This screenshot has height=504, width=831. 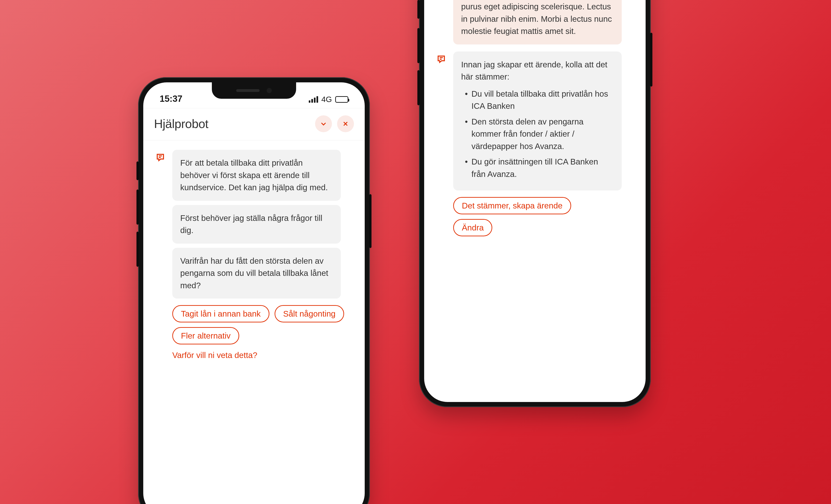 I want to click on chat-header: Hjälprobot, so click(x=254, y=124).